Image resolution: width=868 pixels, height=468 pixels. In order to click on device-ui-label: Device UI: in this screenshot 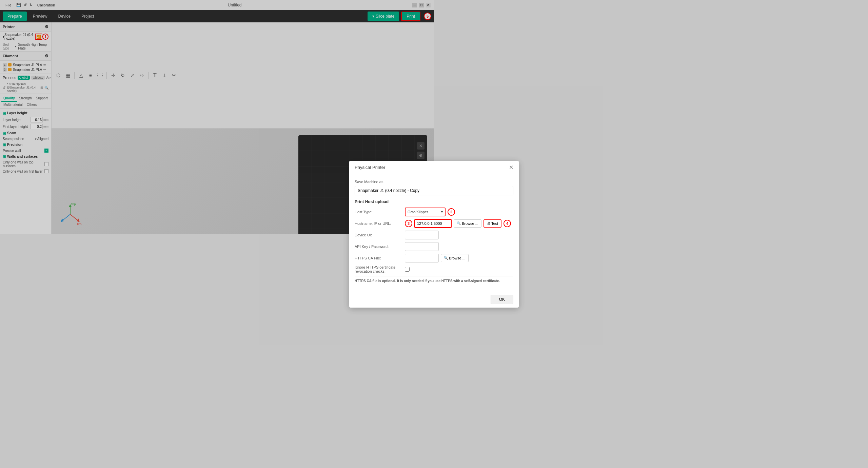, I will do `click(378, 234)`.